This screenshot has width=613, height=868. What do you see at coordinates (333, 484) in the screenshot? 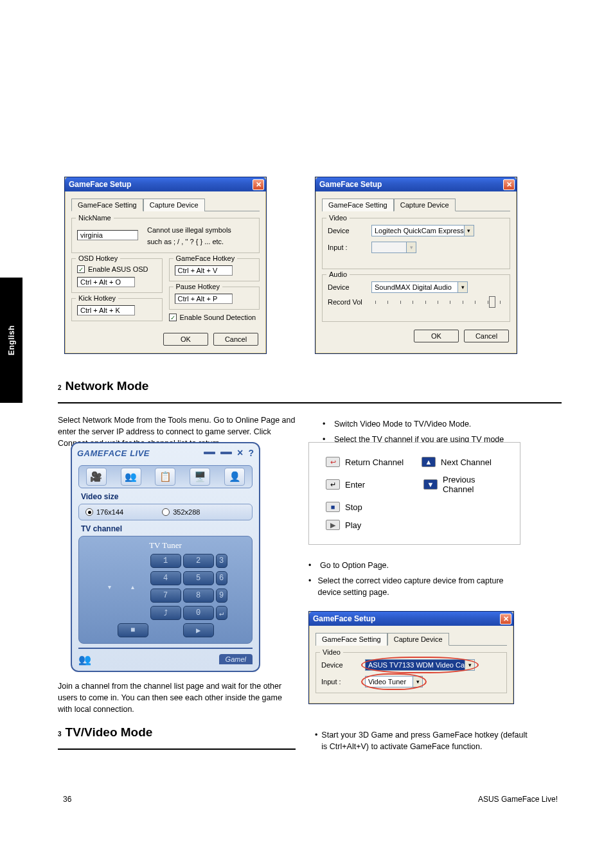
I see `enter-icon: ↵` at bounding box center [333, 484].